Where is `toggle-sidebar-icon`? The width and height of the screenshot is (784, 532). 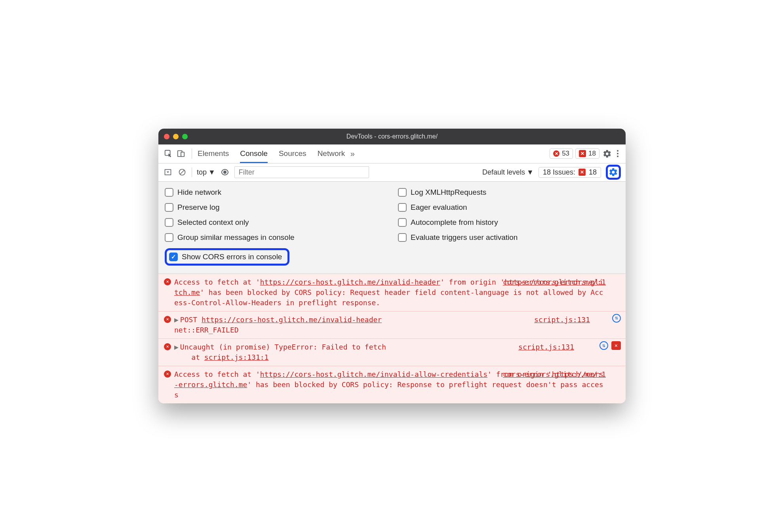
toggle-sidebar-icon is located at coordinates (168, 172).